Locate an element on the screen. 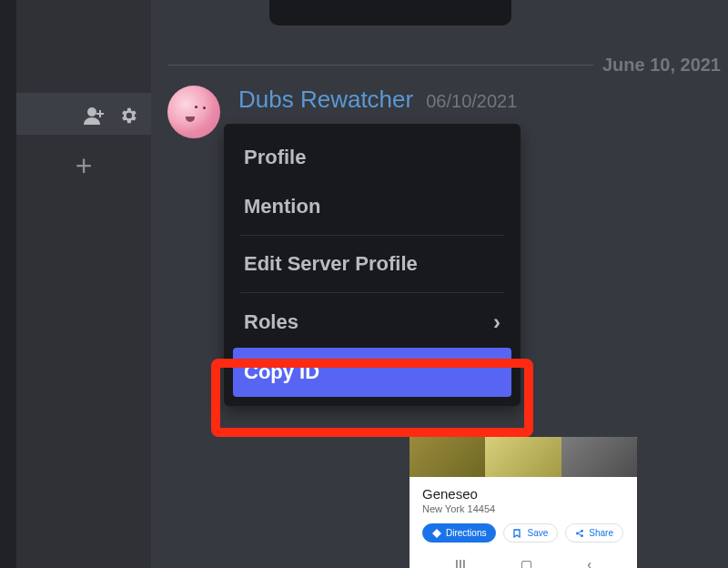 The height and width of the screenshot is (568, 728). message-header: Dubs Rewatcher 06/10/2021 is located at coordinates (378, 100).